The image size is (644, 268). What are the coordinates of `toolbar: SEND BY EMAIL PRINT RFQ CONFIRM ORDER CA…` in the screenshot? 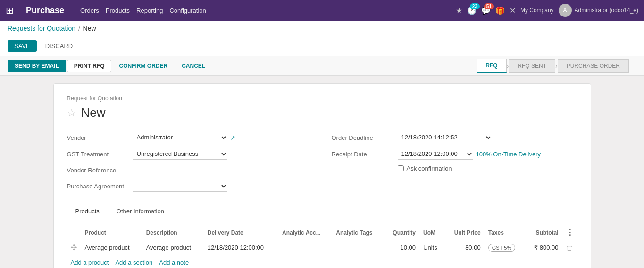 It's located at (322, 66).